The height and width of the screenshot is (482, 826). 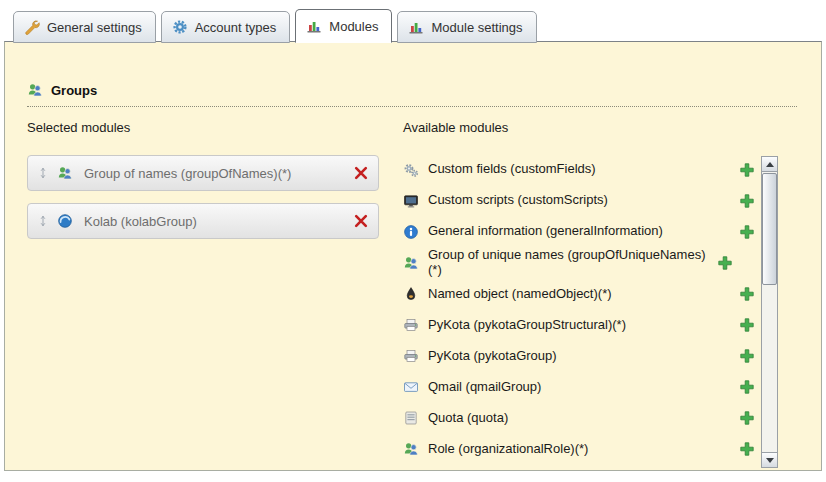 What do you see at coordinates (74, 90) in the screenshot?
I see `section-title: Groups` at bounding box center [74, 90].